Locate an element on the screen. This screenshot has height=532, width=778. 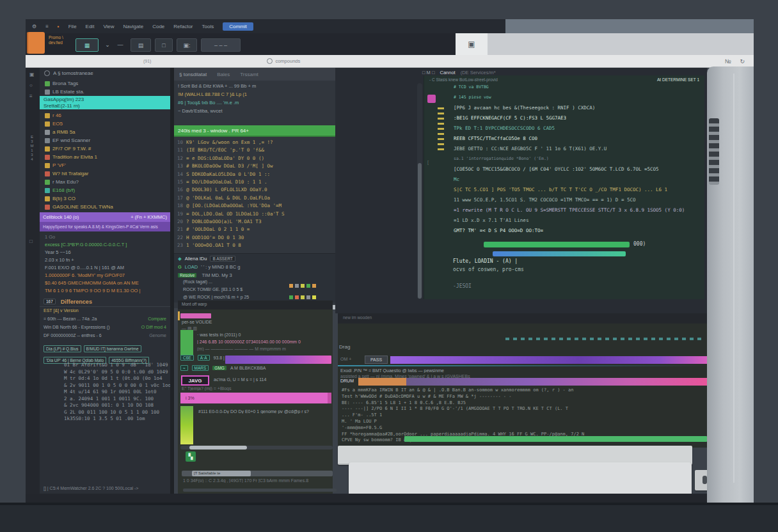
diff-row: EST [&] v Version is located at coordinates (105, 312).